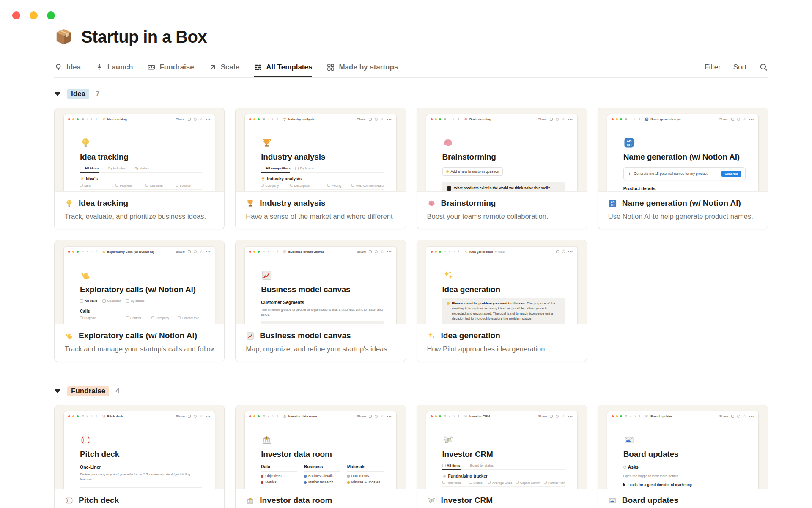 Image resolution: width=812 pixels, height=508 pixels. Describe the element at coordinates (51, 15) in the screenshot. I see `zoom-button` at that location.